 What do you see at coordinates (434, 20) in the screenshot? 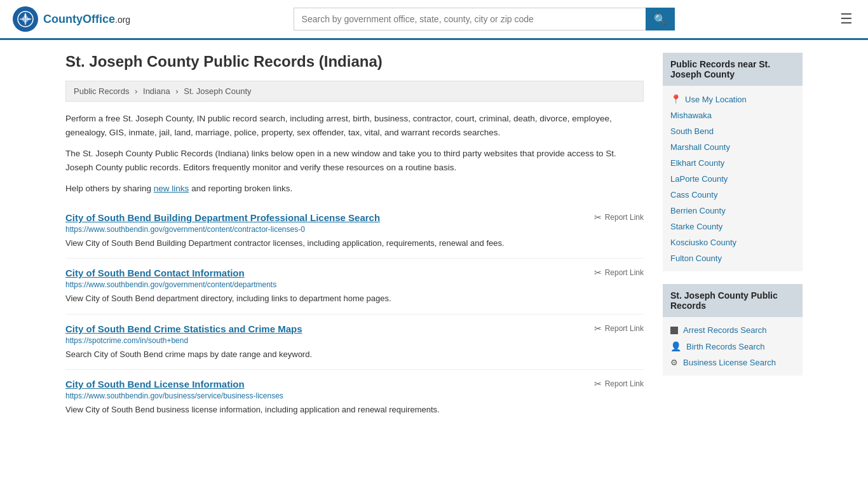
I see `site-header: CountyOffice.org 🔍 ☰` at bounding box center [434, 20].